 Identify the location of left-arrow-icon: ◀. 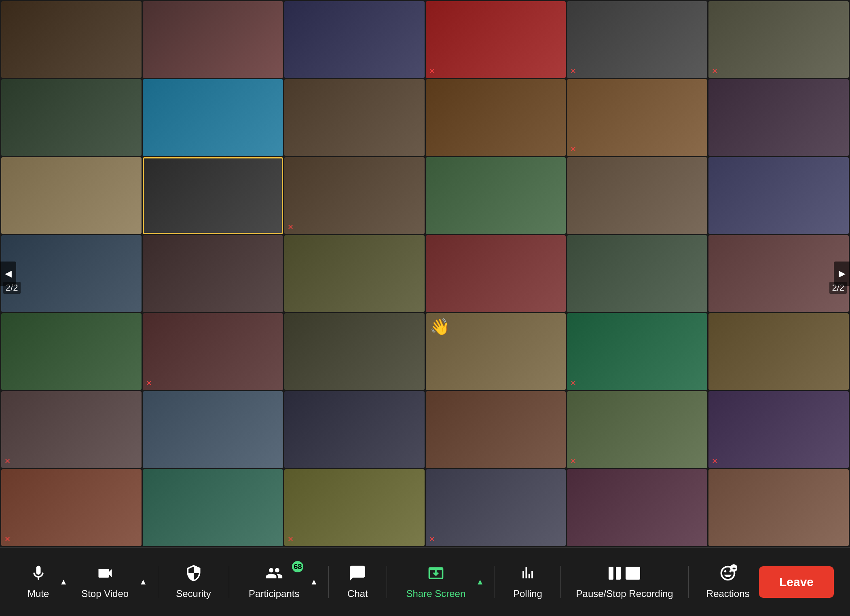
(8, 274).